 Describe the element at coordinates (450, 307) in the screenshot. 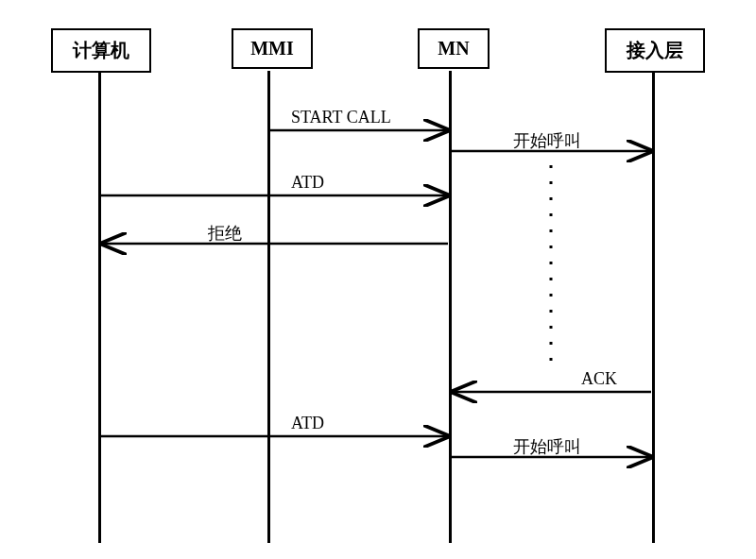

I see `lifeline-mn` at that location.